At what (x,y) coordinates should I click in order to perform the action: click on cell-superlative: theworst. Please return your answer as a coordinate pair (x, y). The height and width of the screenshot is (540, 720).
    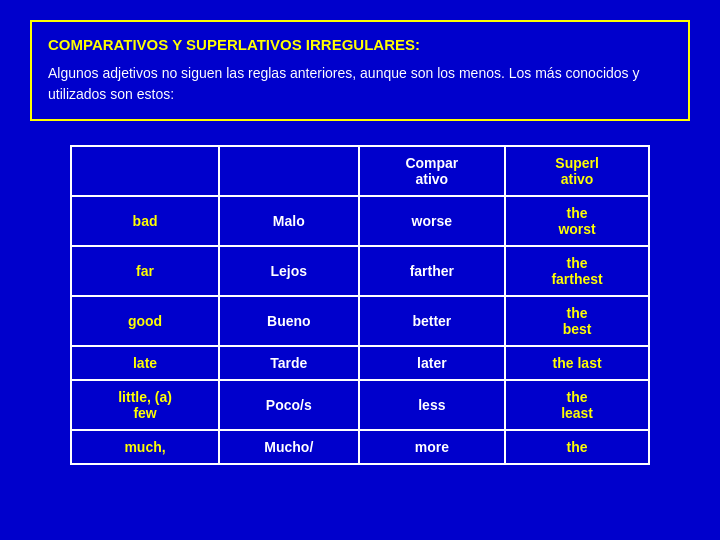
    Looking at the image, I should click on (577, 221).